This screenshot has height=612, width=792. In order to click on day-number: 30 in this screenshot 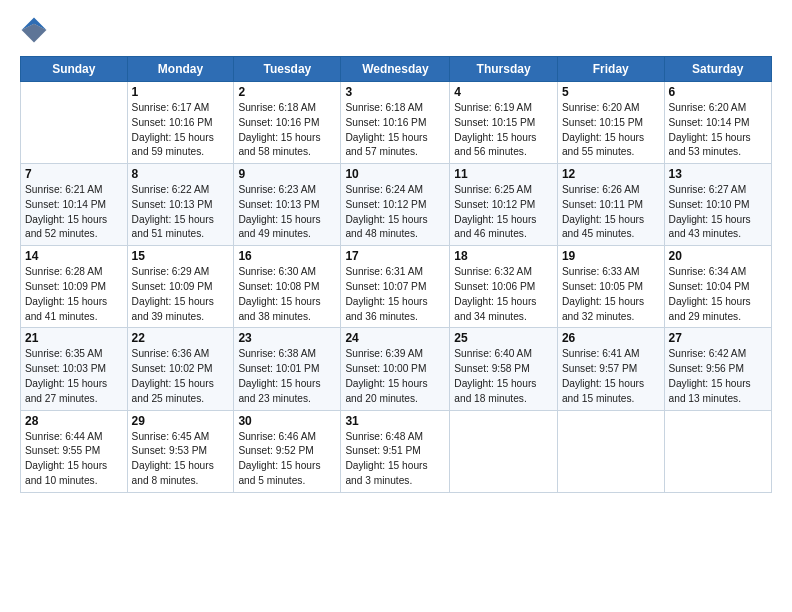, I will do `click(287, 421)`.